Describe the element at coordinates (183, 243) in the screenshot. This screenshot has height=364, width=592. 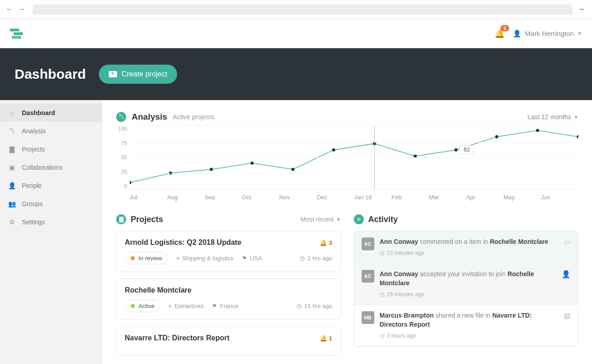
I see `project-title: Arnold Logistics: Q2 2018 Update` at that location.